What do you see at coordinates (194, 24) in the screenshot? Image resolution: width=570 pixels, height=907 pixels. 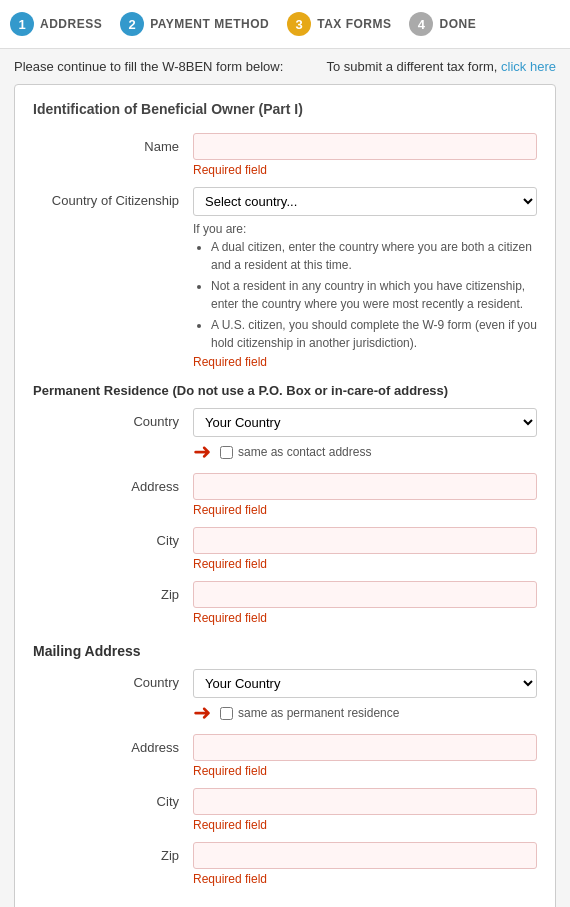 I see `step-payment: 2 PAYMENT METHOD` at bounding box center [194, 24].